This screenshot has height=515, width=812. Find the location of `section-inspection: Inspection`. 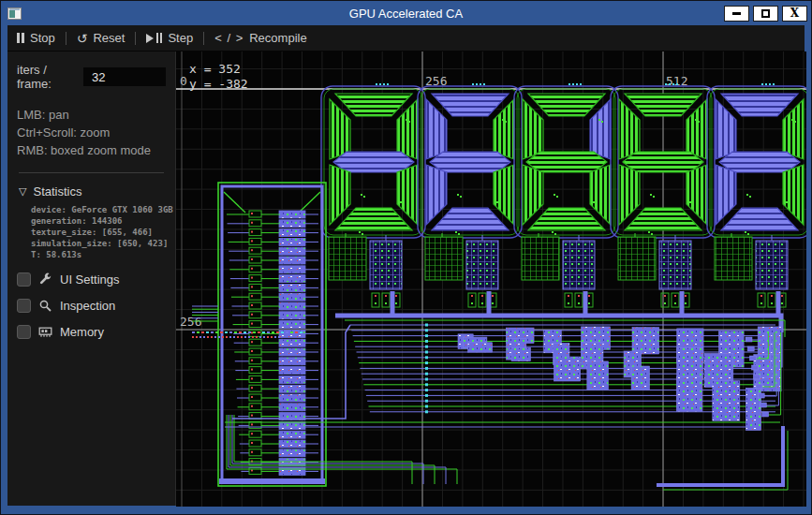

section-inspection: Inspection is located at coordinates (92, 305).